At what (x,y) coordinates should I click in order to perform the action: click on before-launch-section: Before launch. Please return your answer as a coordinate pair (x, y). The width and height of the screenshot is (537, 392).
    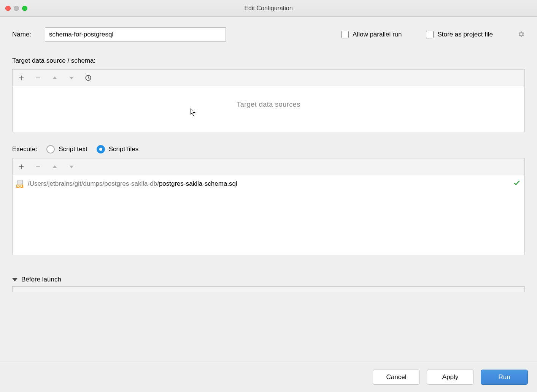
    Looking at the image, I should click on (268, 280).